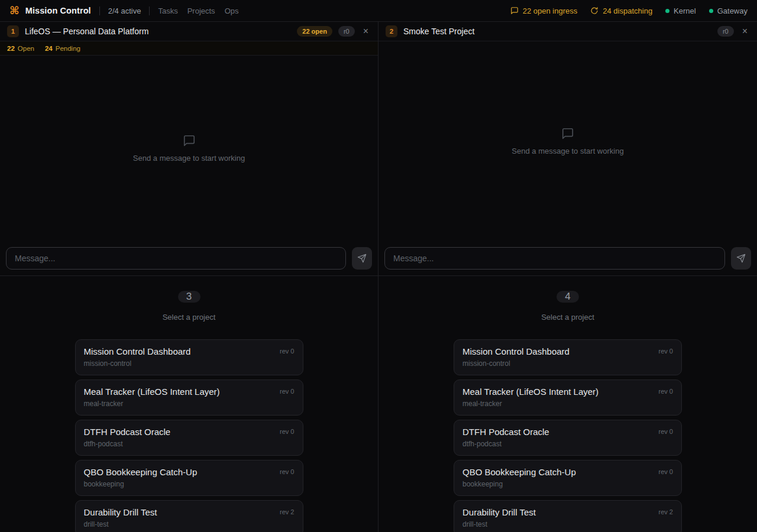 The image size is (757, 532). Describe the element at coordinates (189, 436) in the screenshot. I see `project-list: Mission Control Dashboard mission-contro…` at that location.